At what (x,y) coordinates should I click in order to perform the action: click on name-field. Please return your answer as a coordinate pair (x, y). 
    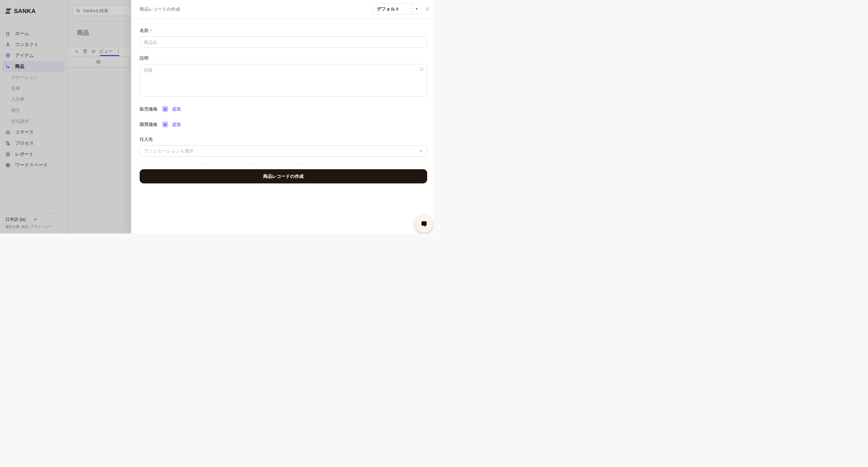
    Looking at the image, I should click on (283, 42).